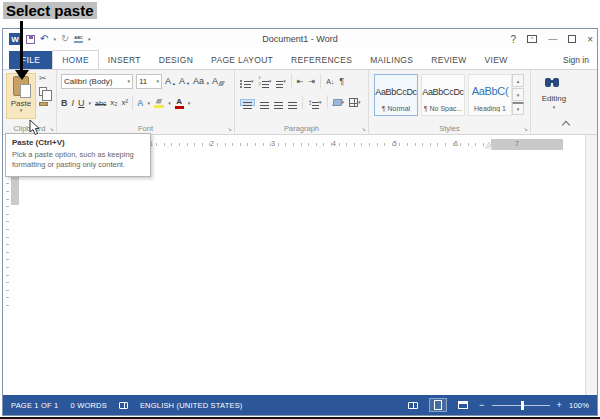  I want to click on bullets-button: ▾, so click(247, 82).